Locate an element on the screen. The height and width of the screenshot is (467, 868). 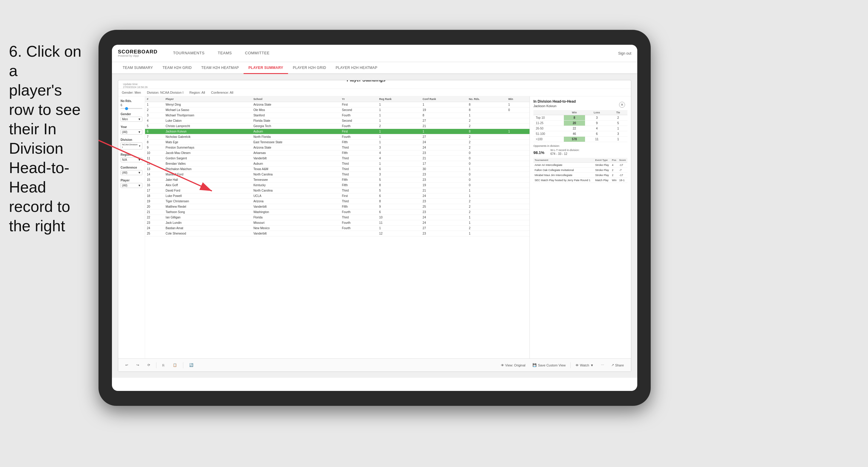
table-row: 2 Michael La Sasso Ole Miss Second 1 19 … is located at coordinates (337, 110).